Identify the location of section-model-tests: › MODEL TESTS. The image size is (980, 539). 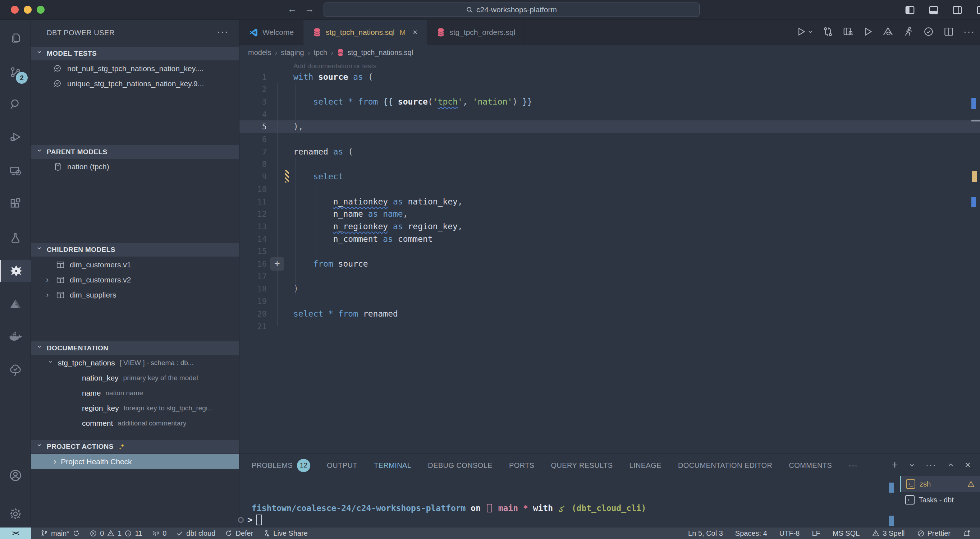
(135, 54).